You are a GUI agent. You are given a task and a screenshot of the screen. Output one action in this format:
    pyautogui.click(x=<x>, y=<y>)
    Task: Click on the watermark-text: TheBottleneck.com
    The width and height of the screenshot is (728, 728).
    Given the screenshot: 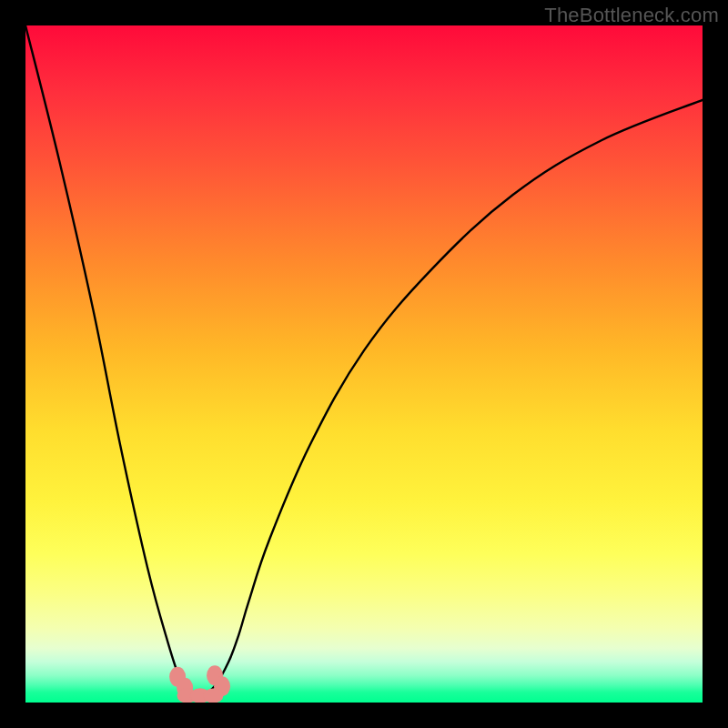 What is the action you would take?
    pyautogui.click(x=632, y=15)
    